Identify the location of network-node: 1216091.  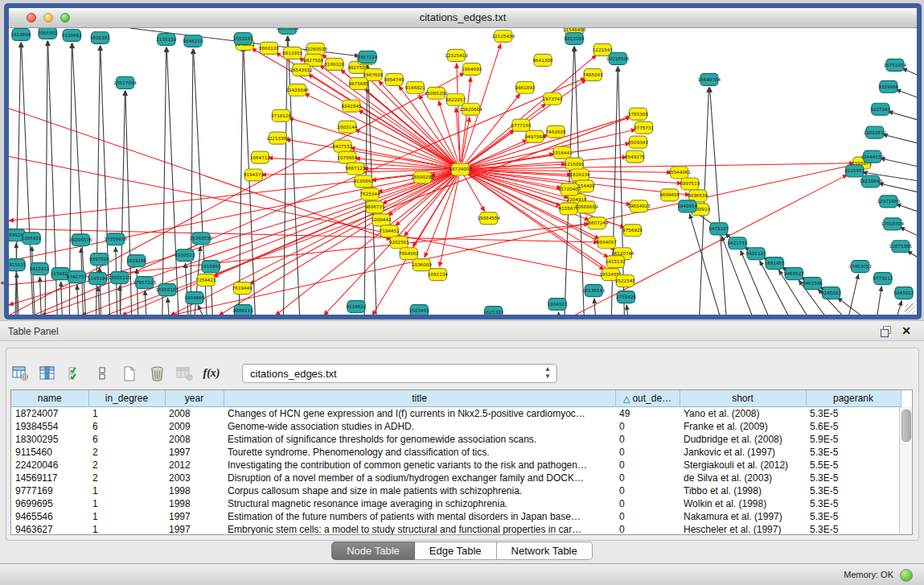
(574, 164).